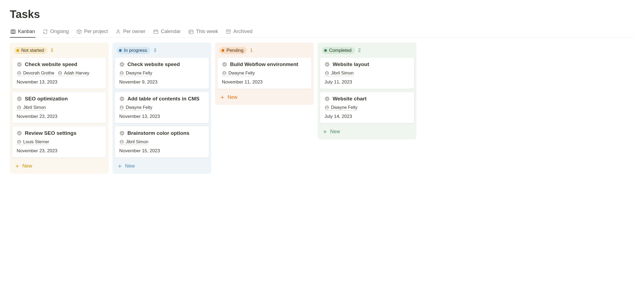  What do you see at coordinates (264, 82) in the screenshot?
I see `card-date: November 11, 2023` at bounding box center [264, 82].